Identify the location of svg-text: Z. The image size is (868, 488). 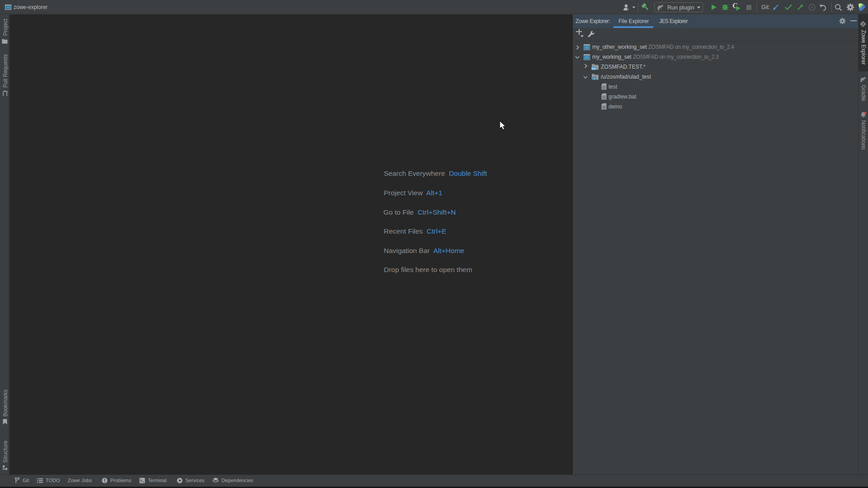
(863, 24).